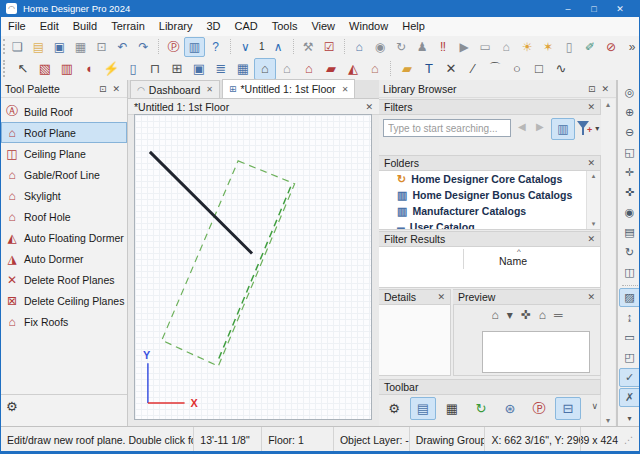 The width and height of the screenshot is (640, 454). What do you see at coordinates (548, 47) in the screenshot?
I see `adjust-lights-icon: ✶` at bounding box center [548, 47].